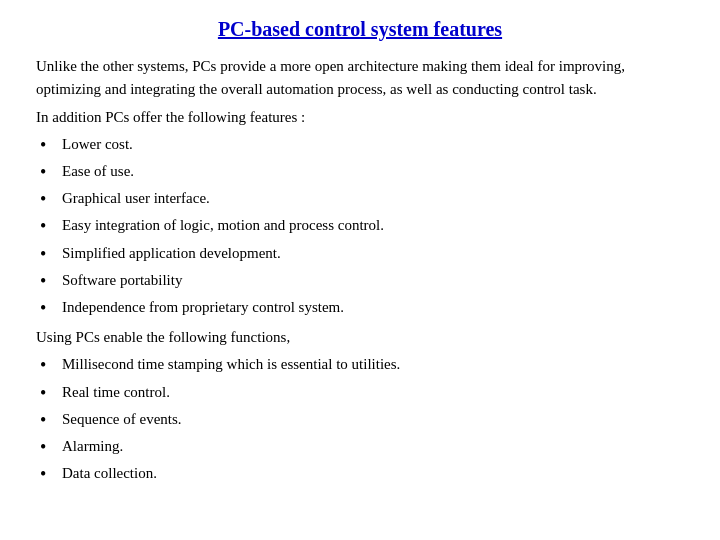  Describe the element at coordinates (110, 474) in the screenshot. I see `list-item-text: Data collection.` at that location.